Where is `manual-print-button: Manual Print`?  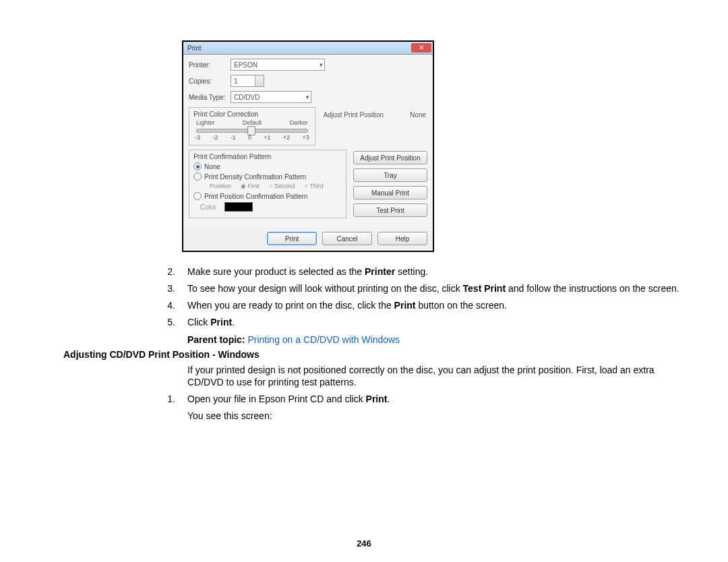
manual-print-button: Manual Print is located at coordinates (390, 193).